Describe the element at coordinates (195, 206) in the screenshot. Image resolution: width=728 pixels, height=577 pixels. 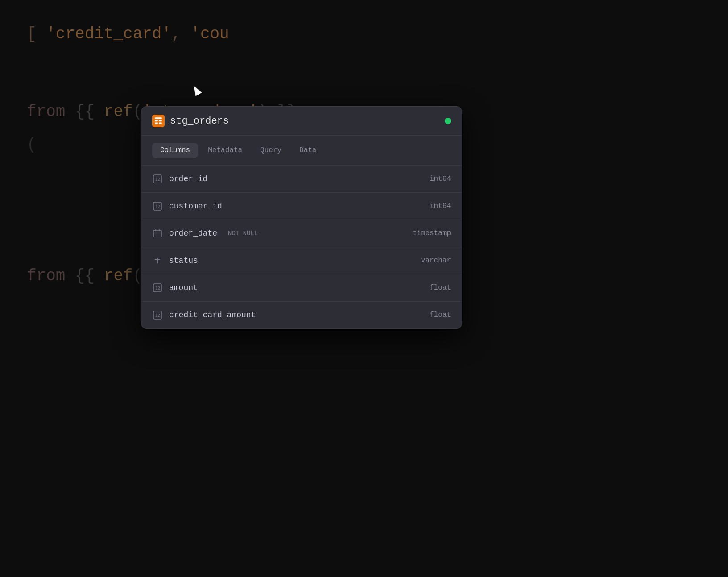
I see `col-name-customer-id: customer_id` at that location.